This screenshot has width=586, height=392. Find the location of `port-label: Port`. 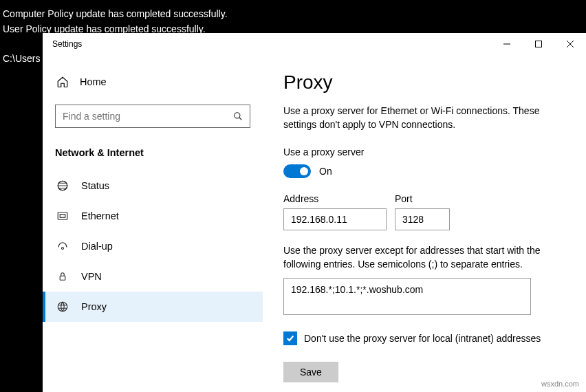

port-label: Port is located at coordinates (422, 199).